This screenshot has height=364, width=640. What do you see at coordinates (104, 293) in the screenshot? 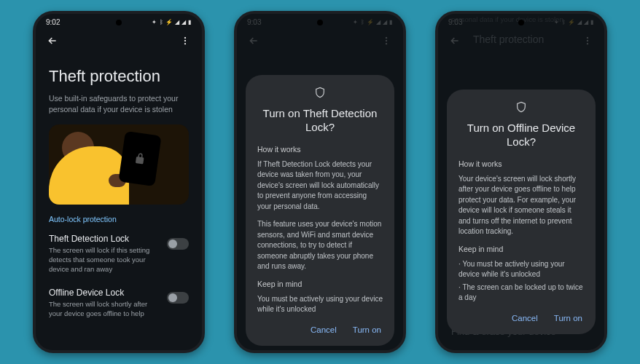
I see `setting-title: Offline Device Lock` at bounding box center [104, 293].